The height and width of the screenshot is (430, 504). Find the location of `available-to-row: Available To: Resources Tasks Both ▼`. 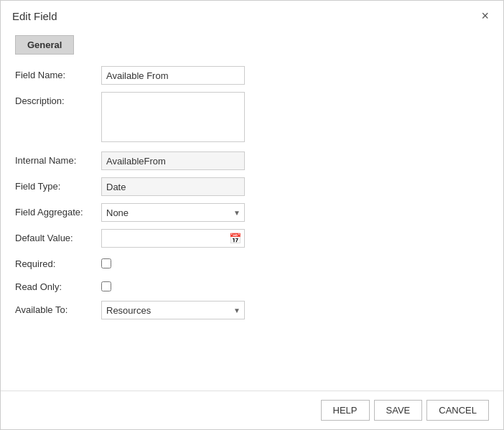

available-to-row: Available To: Resources Tasks Both ▼ is located at coordinates (252, 310).